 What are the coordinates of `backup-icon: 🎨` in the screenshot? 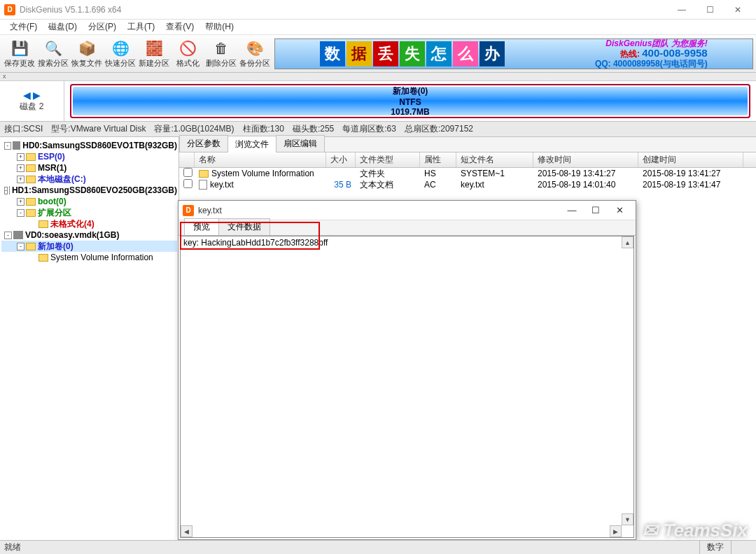 It's located at (255, 48).